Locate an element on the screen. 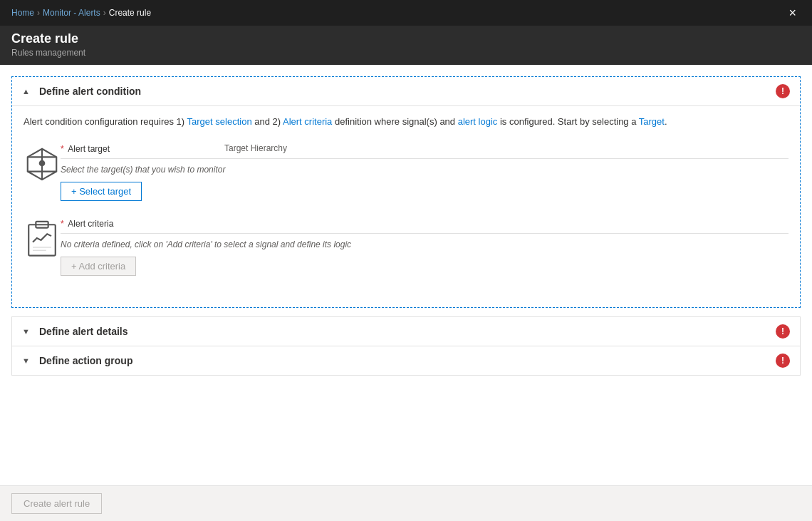  alert-criteria-hint: No criteria defined, click on 'Add crite… is located at coordinates (425, 244).